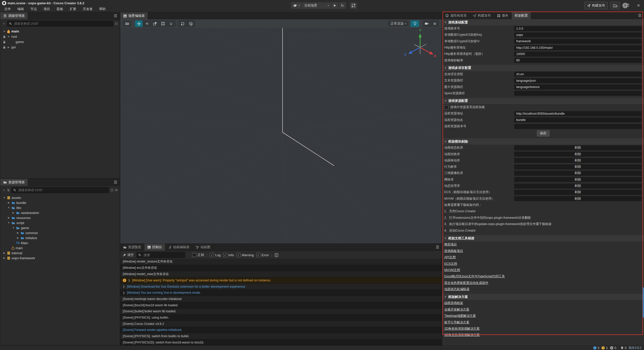 The height and width of the screenshot is (350, 644). What do you see at coordinates (9, 37) in the screenshot?
I see `chevron-open-icon: ▼` at bounding box center [9, 37].